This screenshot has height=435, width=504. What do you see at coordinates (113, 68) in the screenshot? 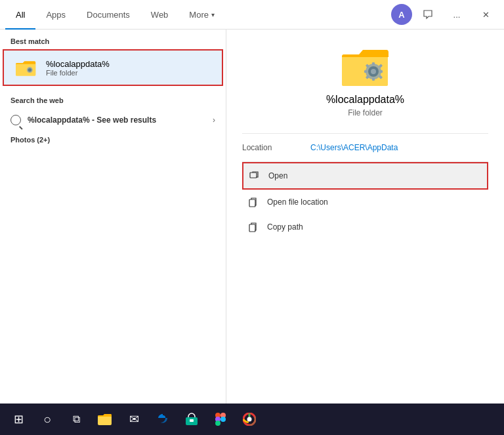
I see `best-match-item: %localappdata% File folder` at bounding box center [113, 68].